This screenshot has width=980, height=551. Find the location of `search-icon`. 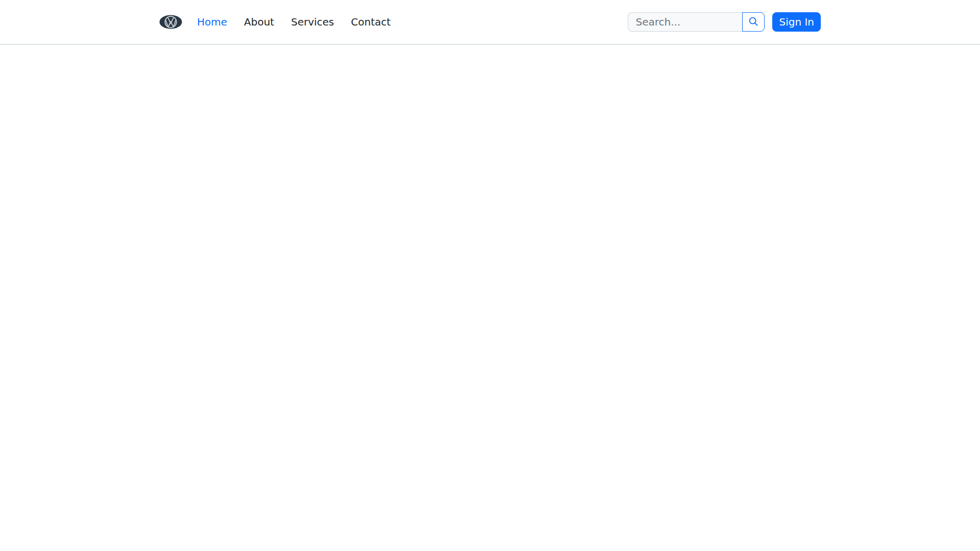

search-icon is located at coordinates (753, 22).